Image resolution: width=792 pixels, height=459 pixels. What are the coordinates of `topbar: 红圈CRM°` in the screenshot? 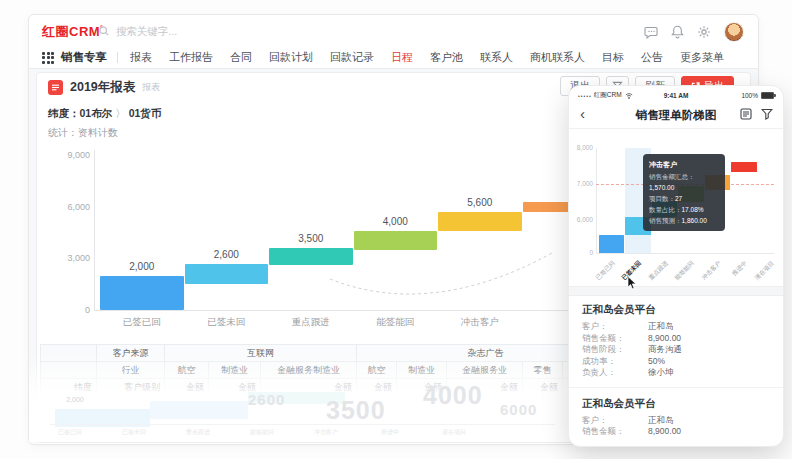 It's located at (394, 31).